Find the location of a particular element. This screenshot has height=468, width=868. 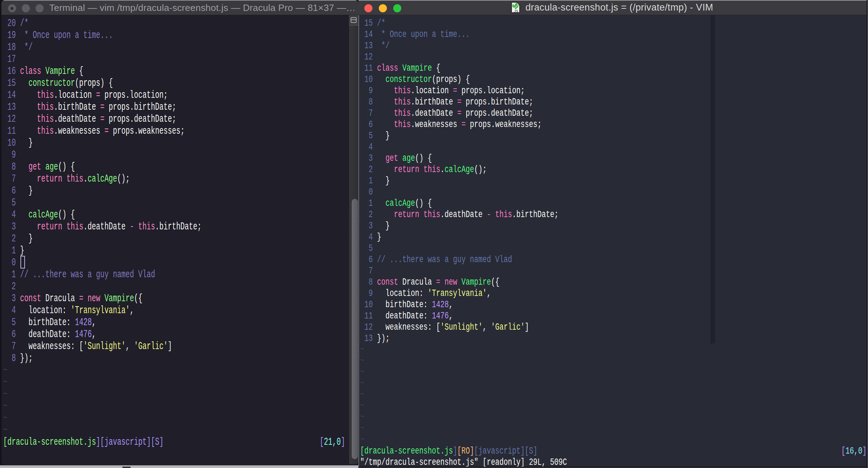

svg-text: JS is located at coordinates (516, 11).